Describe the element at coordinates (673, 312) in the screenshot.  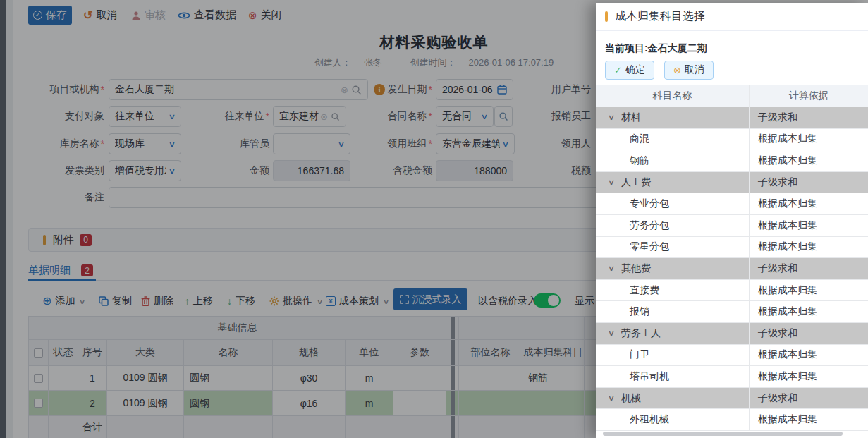
I see `subject-name-cell: 报销` at that location.